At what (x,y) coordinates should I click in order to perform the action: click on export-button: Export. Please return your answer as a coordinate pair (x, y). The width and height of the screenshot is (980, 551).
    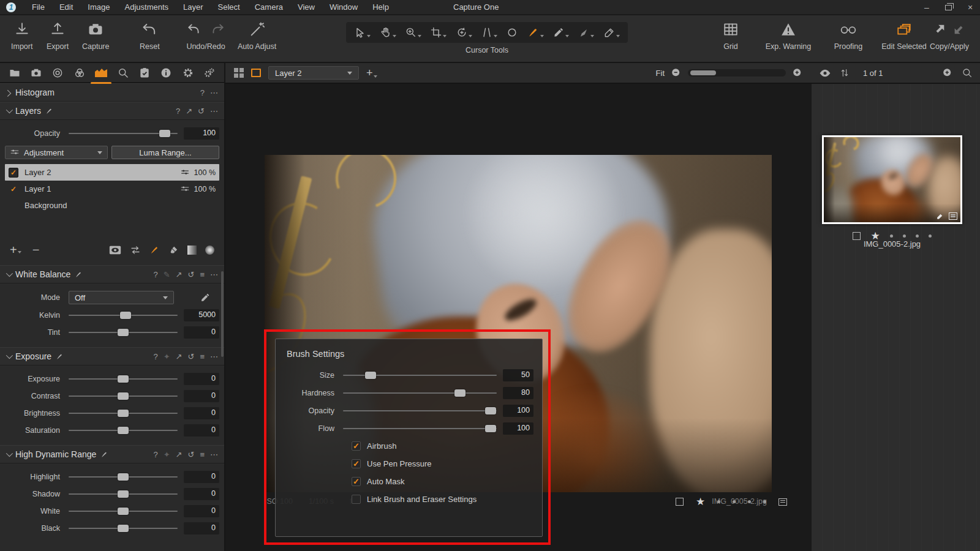
    Looking at the image, I should click on (58, 36).